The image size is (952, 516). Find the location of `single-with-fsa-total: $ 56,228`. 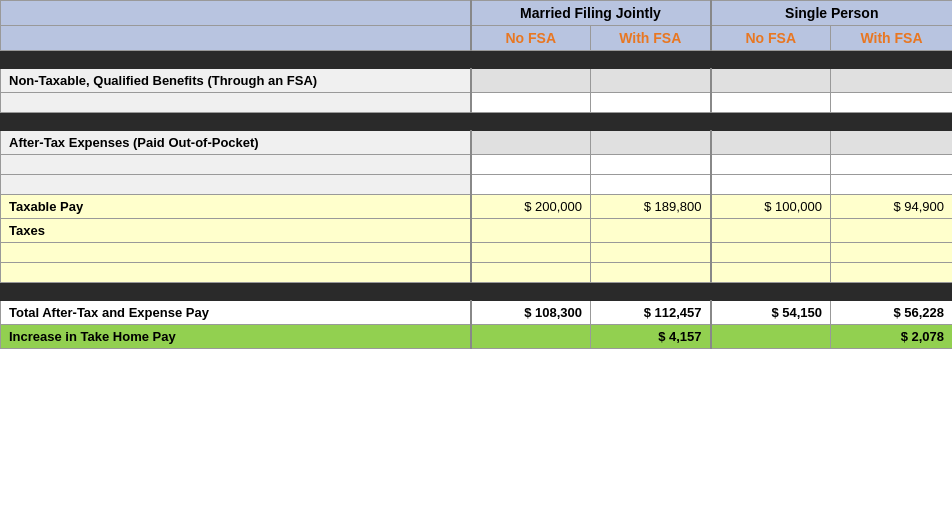

single-with-fsa-total: $ 56,228 is located at coordinates (892, 313).